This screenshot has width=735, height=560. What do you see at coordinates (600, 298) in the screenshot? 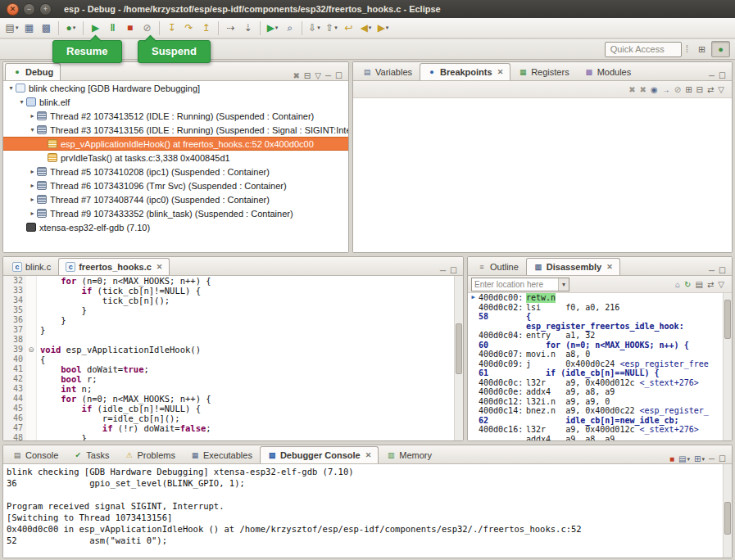
I see `disasm-line: ▶400d0c00:retw.n` at bounding box center [600, 298].